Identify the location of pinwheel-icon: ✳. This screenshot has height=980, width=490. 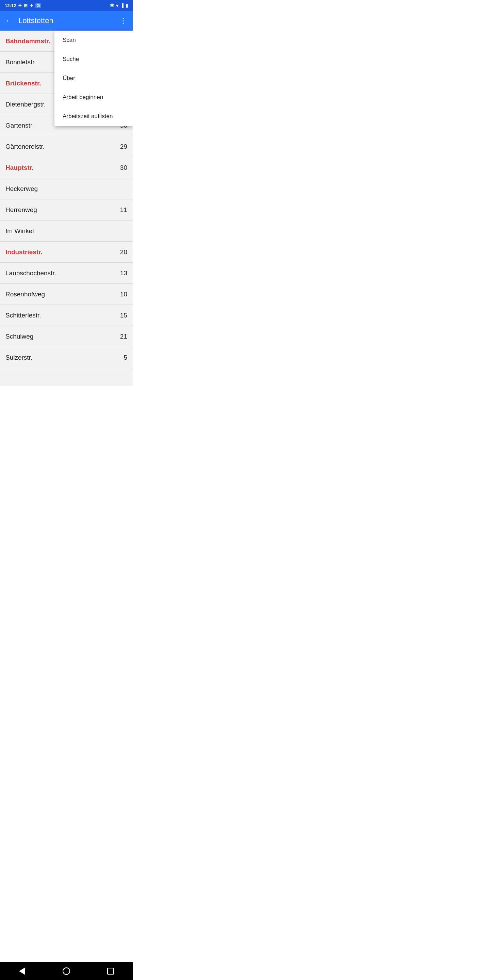
(20, 5).